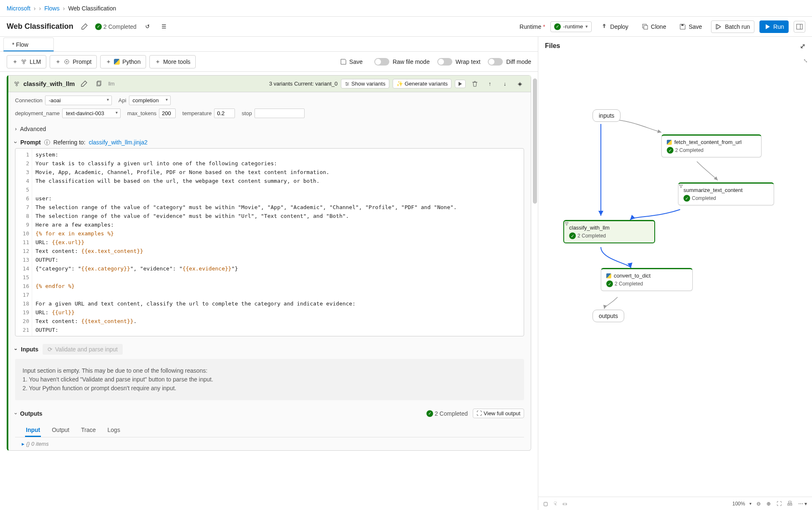  Describe the element at coordinates (173, 62) in the screenshot. I see `more-tools-button: ＋ More tools` at that location.